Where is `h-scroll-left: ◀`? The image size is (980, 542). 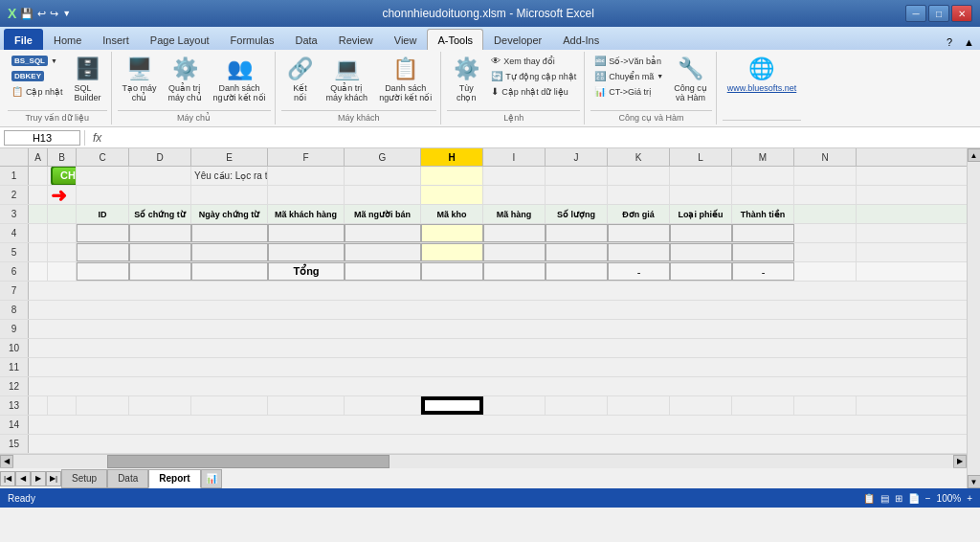
h-scroll-left: ◀ is located at coordinates (7, 462).